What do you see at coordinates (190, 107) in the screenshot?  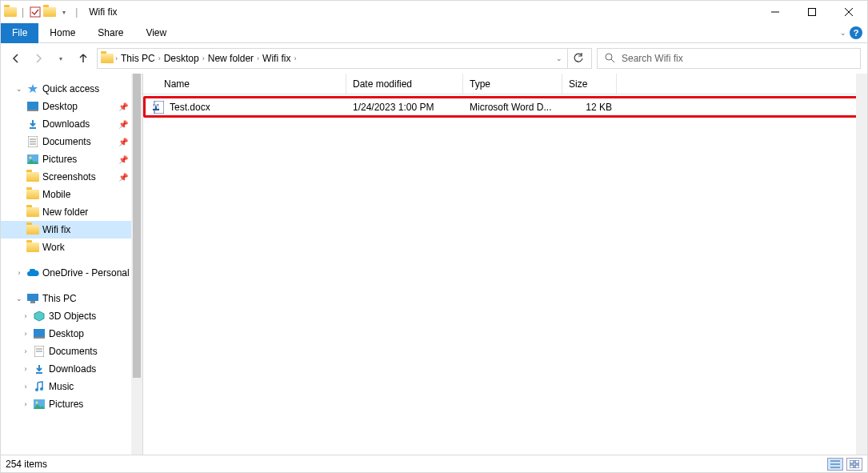 I see `file-name: Test.docx` at bounding box center [190, 107].